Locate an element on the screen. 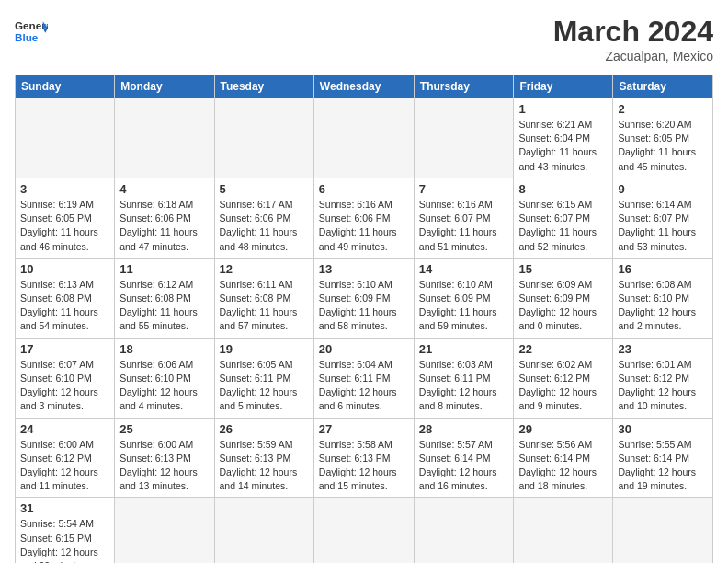  title-block: March 2024 Zacualpan, Mexico is located at coordinates (633, 39).